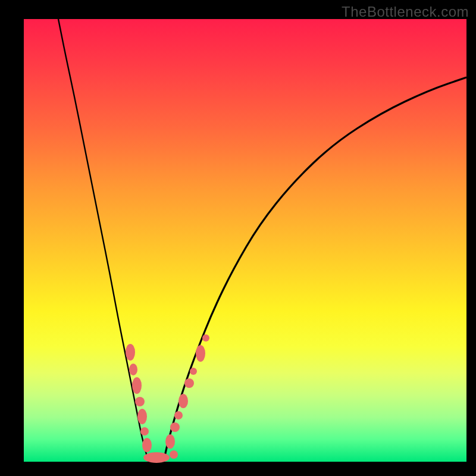 The image size is (476, 476). Describe the element at coordinates (405, 12) in the screenshot. I see `watermark-text: TheBottleneck.com` at that location.